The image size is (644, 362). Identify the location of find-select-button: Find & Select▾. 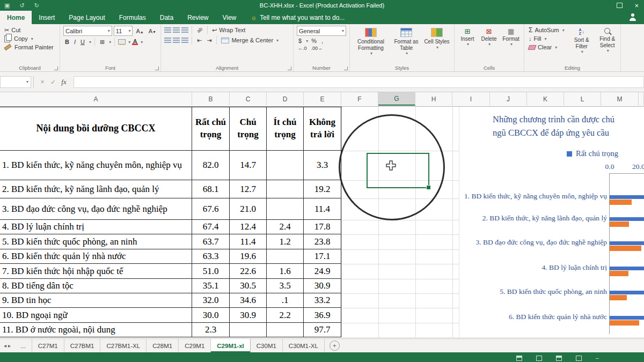
(608, 45).